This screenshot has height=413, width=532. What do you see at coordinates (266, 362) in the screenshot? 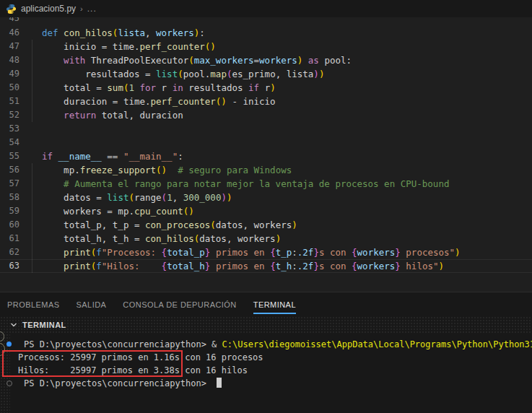
I see `terminal: PS D:\proyectos\concurrenciapython> & C:…` at bounding box center [266, 362].